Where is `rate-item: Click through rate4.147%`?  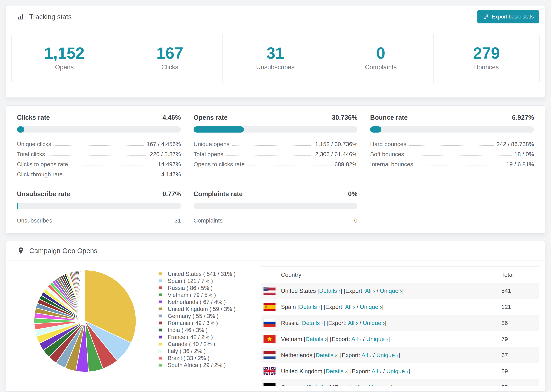
rate-item: Click through rate4.147% is located at coordinates (99, 174).